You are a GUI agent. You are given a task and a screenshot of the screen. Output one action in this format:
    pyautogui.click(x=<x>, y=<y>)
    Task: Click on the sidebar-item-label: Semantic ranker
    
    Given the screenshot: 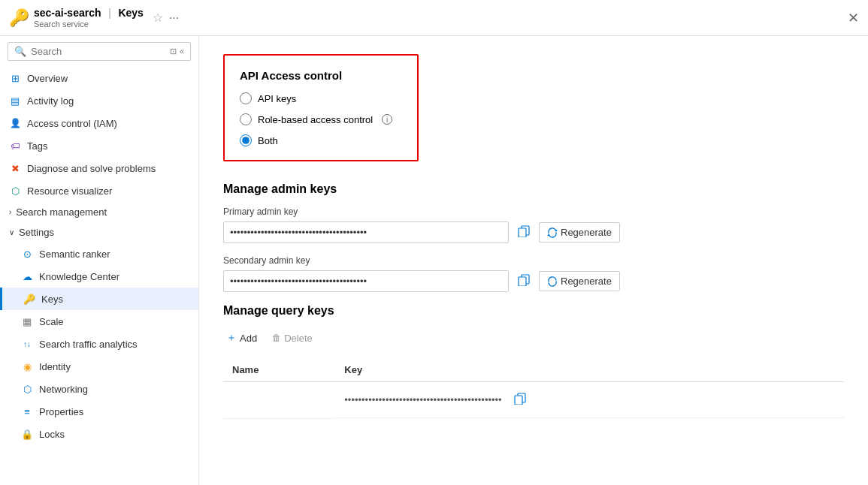 What is the action you would take?
    pyautogui.click(x=114, y=254)
    